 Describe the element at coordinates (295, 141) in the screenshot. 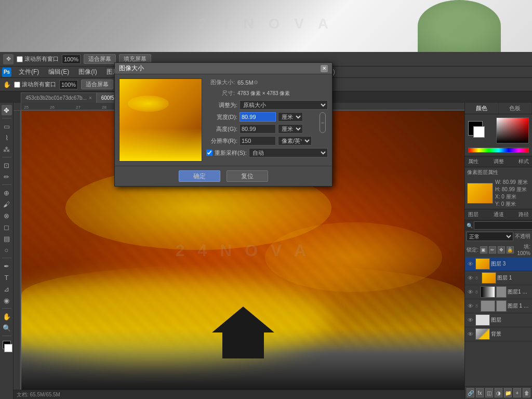

I see `res-unit-select: 像素/英寸` at that location.